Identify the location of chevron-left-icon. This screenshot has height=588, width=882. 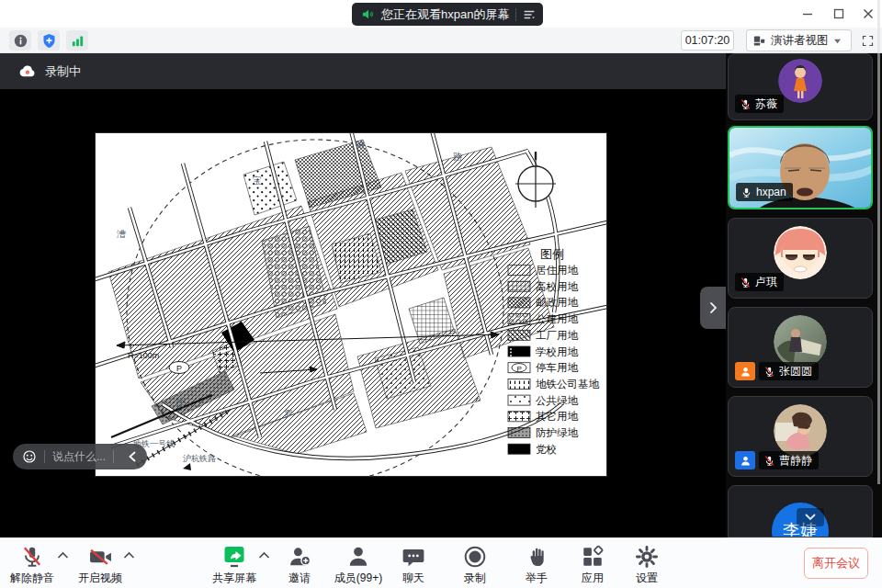
(132, 457).